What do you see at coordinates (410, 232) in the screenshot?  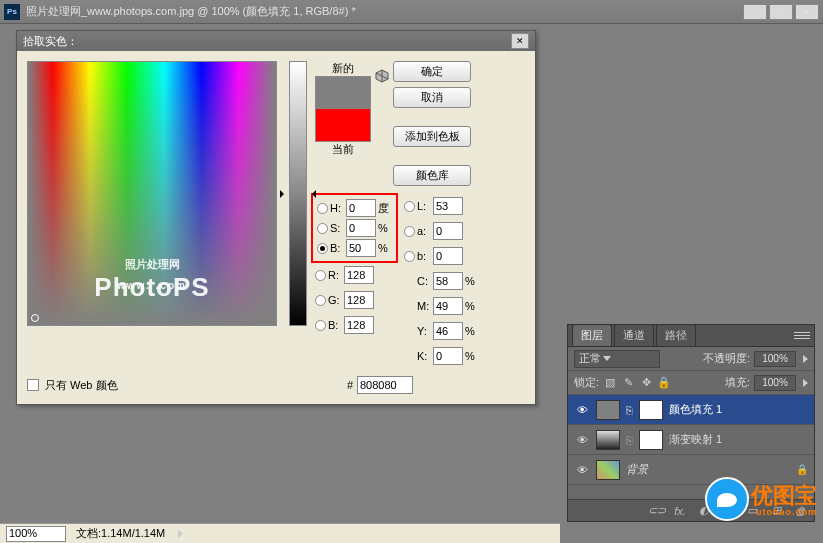 I see `lab-a-radio` at bounding box center [410, 232].